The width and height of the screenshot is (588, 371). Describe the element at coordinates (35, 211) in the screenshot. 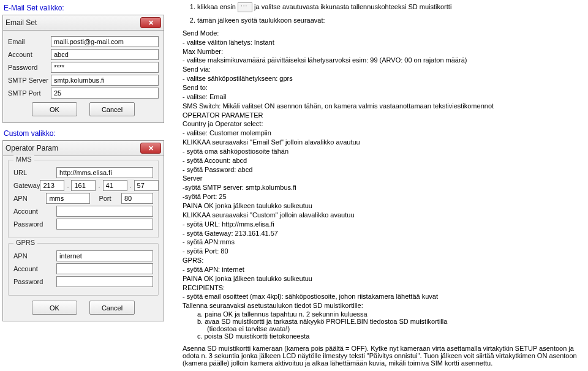

I see `mms-account-label: Account` at that location.